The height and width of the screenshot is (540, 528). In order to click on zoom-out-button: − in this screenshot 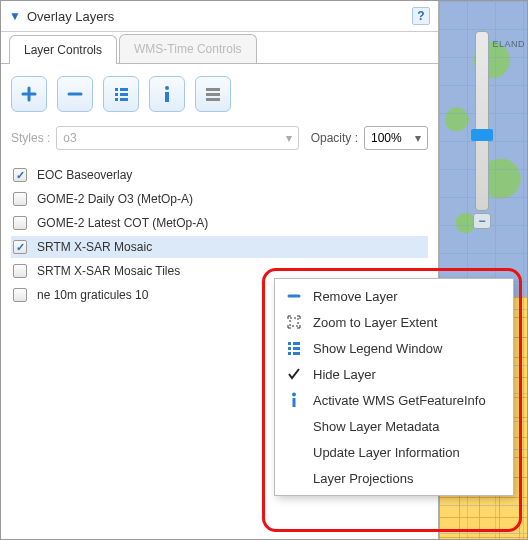, I will do `click(482, 221)`.